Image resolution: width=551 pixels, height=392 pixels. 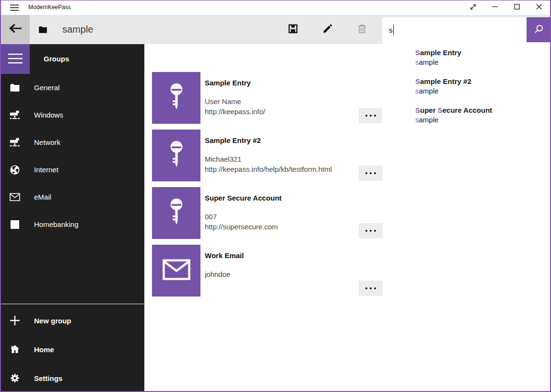 What do you see at coordinates (15, 349) in the screenshot?
I see `home-icon` at bounding box center [15, 349].